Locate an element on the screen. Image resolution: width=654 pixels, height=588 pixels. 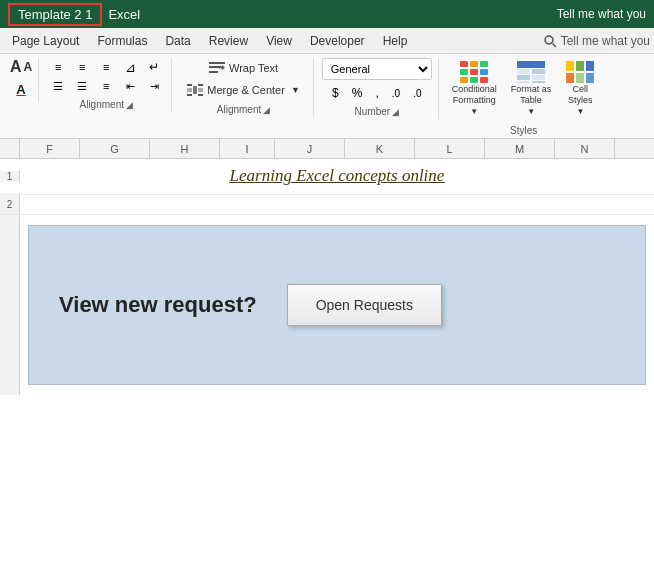
wrap-merge-group: Wrap Text Merge & Center ▼ Alignment ◢ is located at coordinates (244, 88).